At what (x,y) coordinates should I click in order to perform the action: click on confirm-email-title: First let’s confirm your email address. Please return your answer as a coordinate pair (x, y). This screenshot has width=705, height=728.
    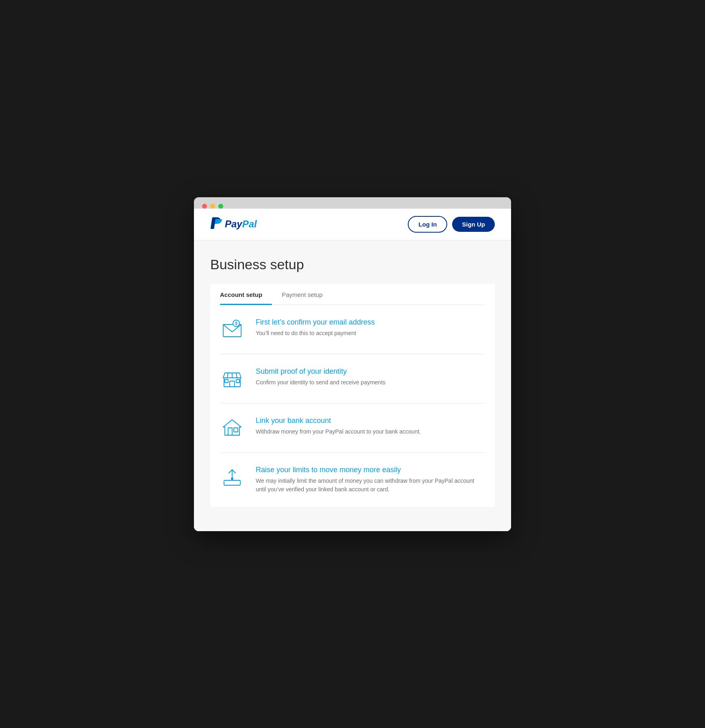
    Looking at the image, I should click on (316, 322).